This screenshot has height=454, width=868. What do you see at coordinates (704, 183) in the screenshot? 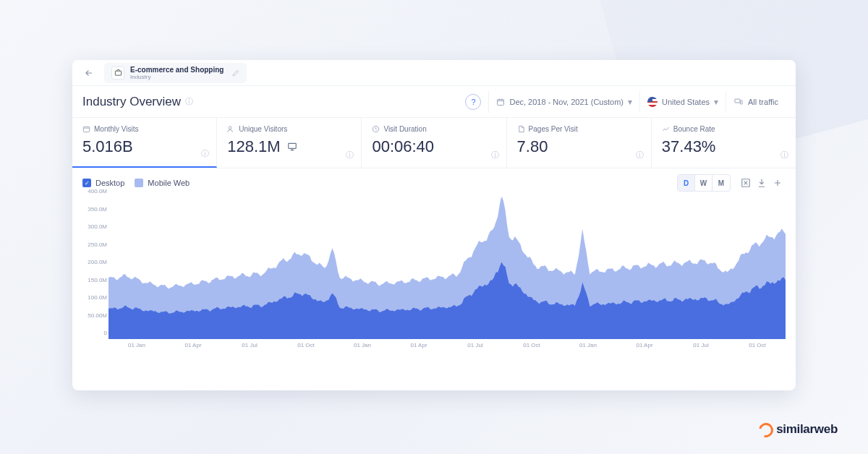
I see `granularity-week: W` at bounding box center [704, 183].